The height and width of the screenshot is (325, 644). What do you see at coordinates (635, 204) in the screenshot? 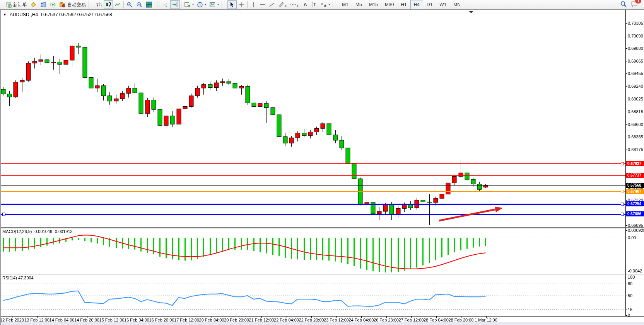
I see `price-badge-0.67254: 0.67254` at bounding box center [635, 204].